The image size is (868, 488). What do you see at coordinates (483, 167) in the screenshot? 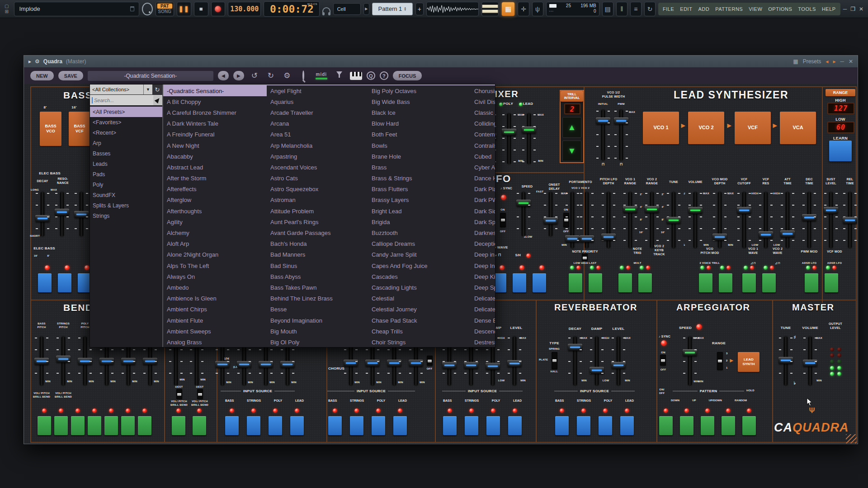
I see `preset-item: Cyber Ar` at bounding box center [483, 167].